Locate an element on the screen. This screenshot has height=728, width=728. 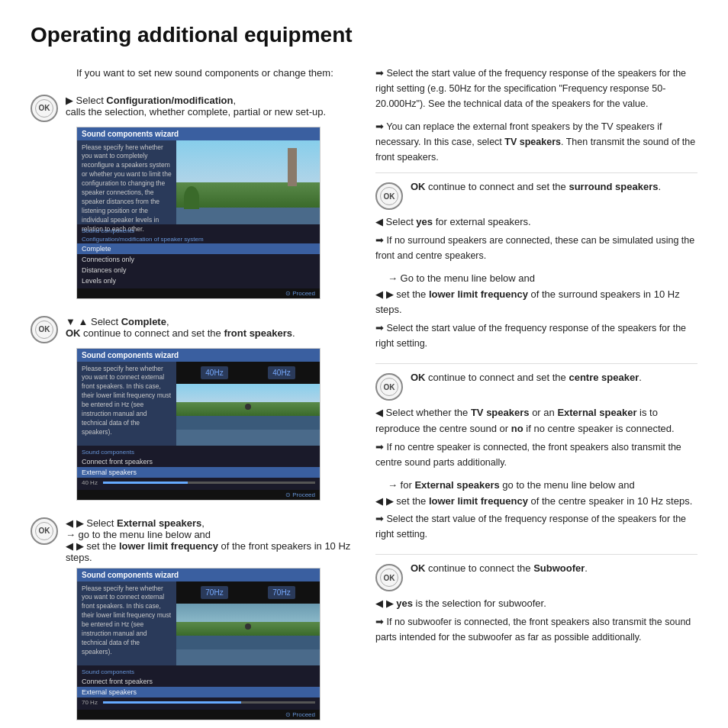
surround-goto: → Go to the menu line below and is located at coordinates (543, 279).